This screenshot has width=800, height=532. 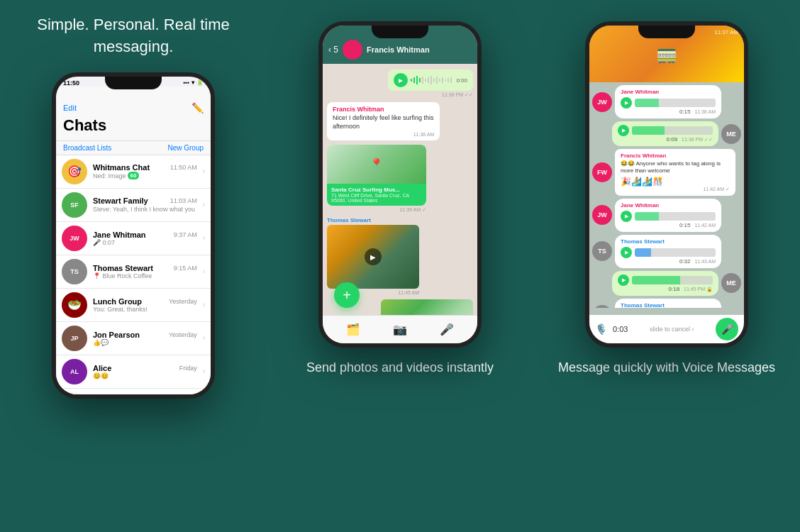 I want to click on chat-info: Whitmans Chat 11:50 AM Ned: Image 60, so click(x=145, y=172).